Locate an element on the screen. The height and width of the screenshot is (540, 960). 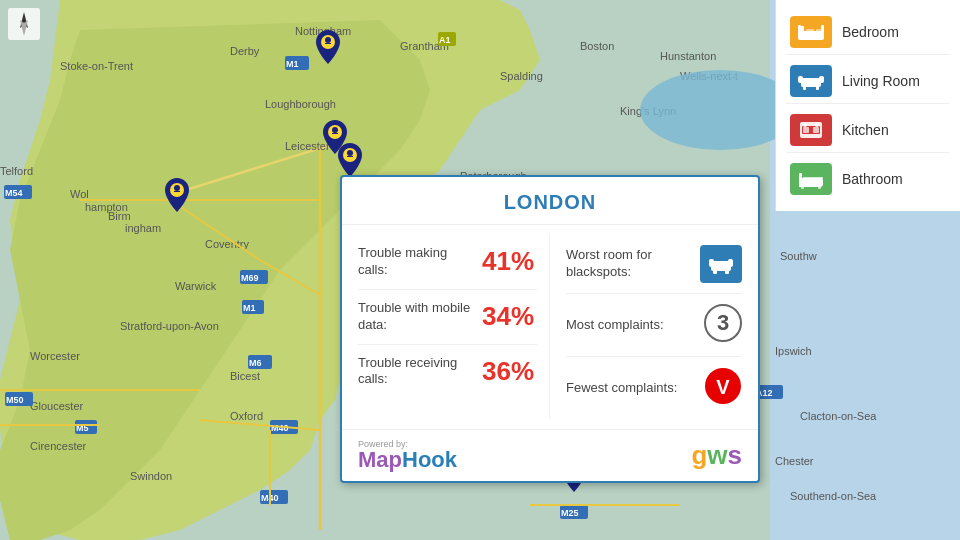
svg-text: M69 is located at coordinates (250, 278).